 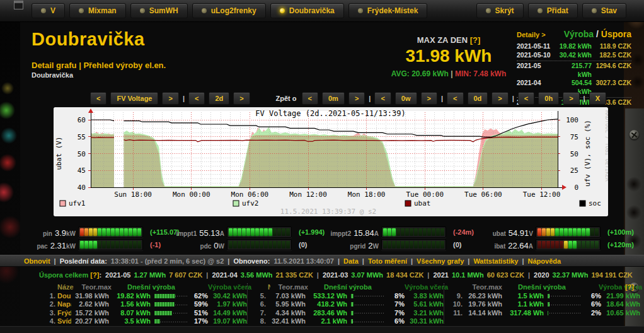 I want to click on back-0w-button: 0w, so click(x=406, y=98).